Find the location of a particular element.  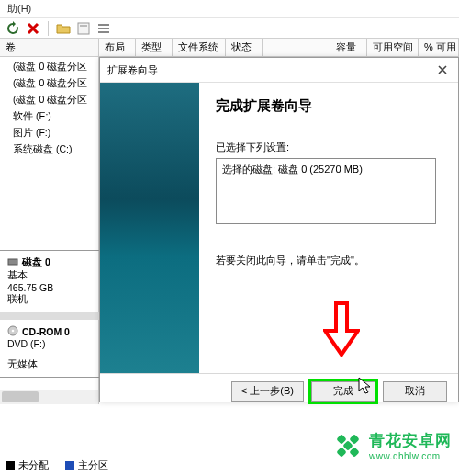

wizard-hint: 若要关闭此向导，请单击"完成"。 is located at coordinates (329, 261).